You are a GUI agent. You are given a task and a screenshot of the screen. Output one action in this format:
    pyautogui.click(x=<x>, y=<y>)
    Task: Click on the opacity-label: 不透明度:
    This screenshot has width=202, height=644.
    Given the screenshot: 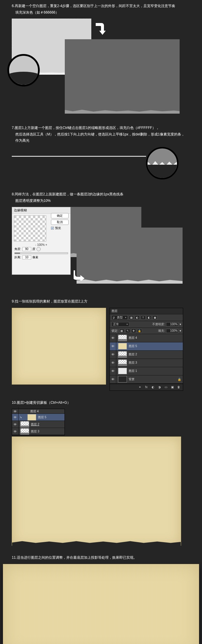 What is the action you would take?
    pyautogui.click(x=158, y=324)
    